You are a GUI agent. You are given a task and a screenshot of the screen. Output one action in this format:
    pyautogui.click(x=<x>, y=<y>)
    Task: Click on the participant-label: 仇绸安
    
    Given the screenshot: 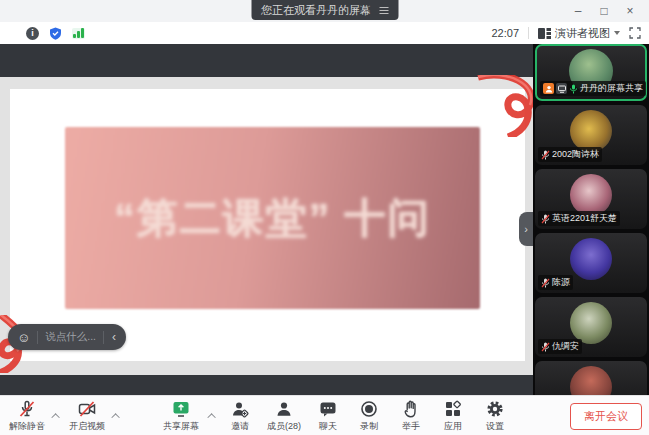 What is the action you would take?
    pyautogui.click(x=560, y=346)
    